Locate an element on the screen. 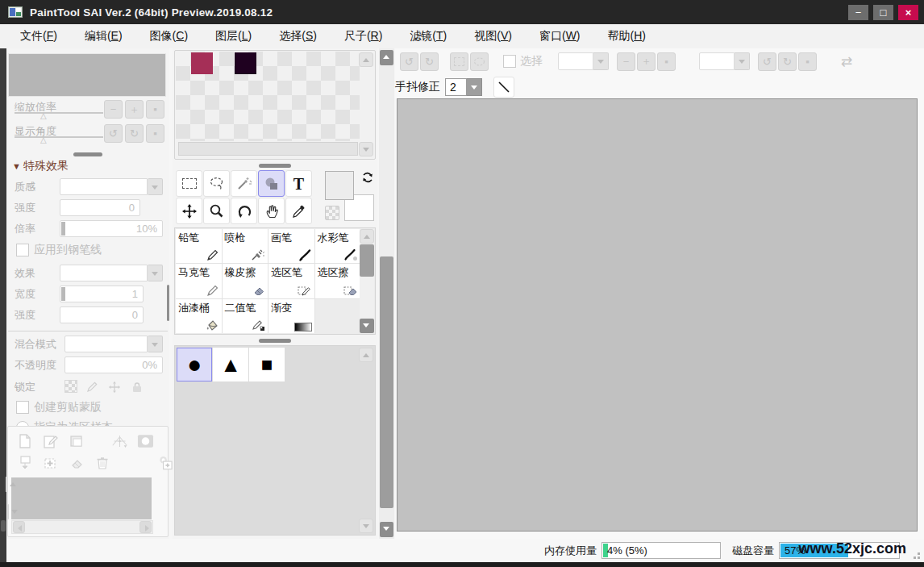  rotate-tool is located at coordinates (243, 211).